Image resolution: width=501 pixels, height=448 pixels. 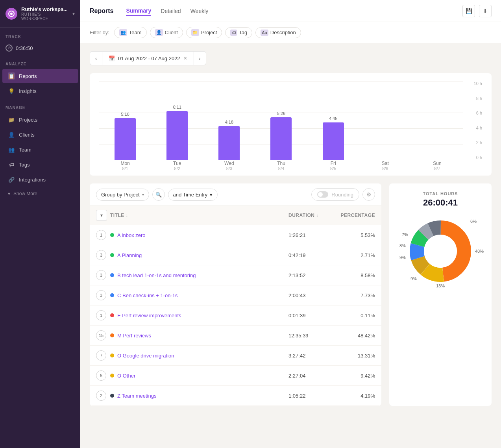 I want to click on workspace-info: Ruthie's workspa... RUTHIE'S WORKSPACE, so click(x=45, y=13).